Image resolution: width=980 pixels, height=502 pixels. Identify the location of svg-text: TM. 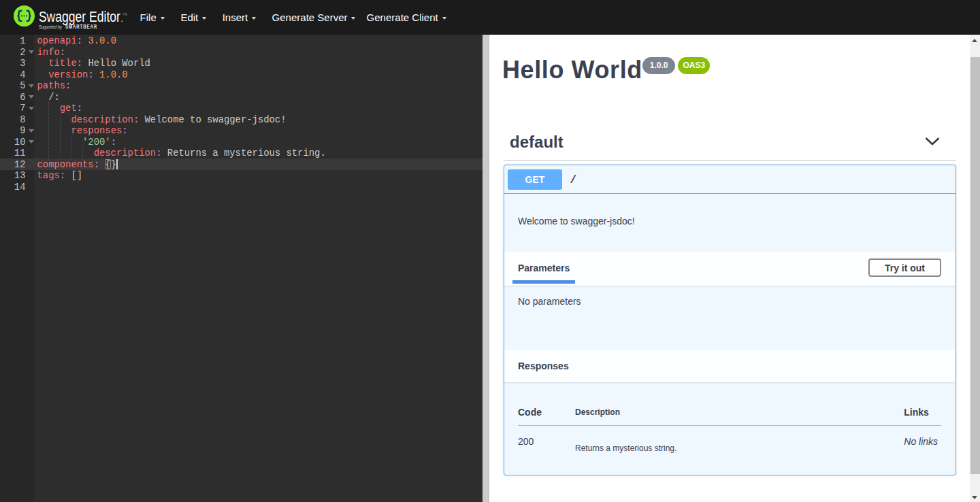
(125, 15).